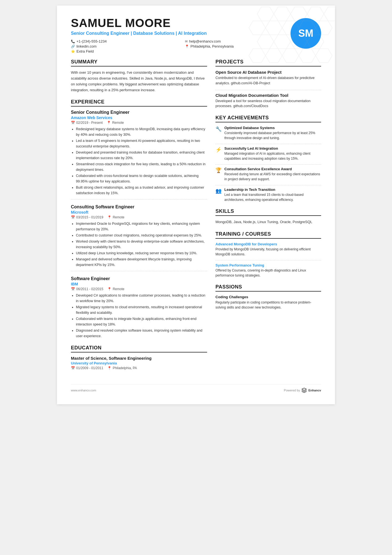 This screenshot has width=392, height=555. What do you see at coordinates (73, 41) in the screenshot?
I see `phone-icon: 📞` at bounding box center [73, 41].